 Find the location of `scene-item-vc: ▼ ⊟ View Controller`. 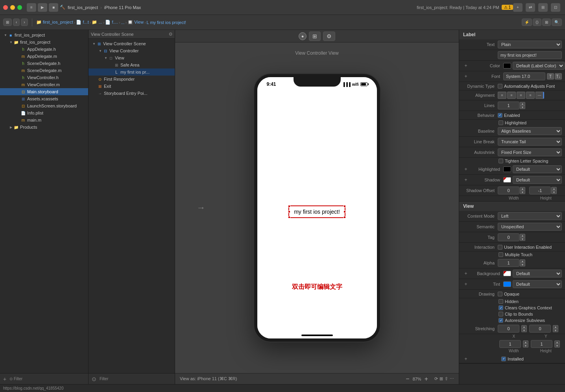

scene-item-vc: ▼ ⊟ View Controller is located at coordinates (131, 51).